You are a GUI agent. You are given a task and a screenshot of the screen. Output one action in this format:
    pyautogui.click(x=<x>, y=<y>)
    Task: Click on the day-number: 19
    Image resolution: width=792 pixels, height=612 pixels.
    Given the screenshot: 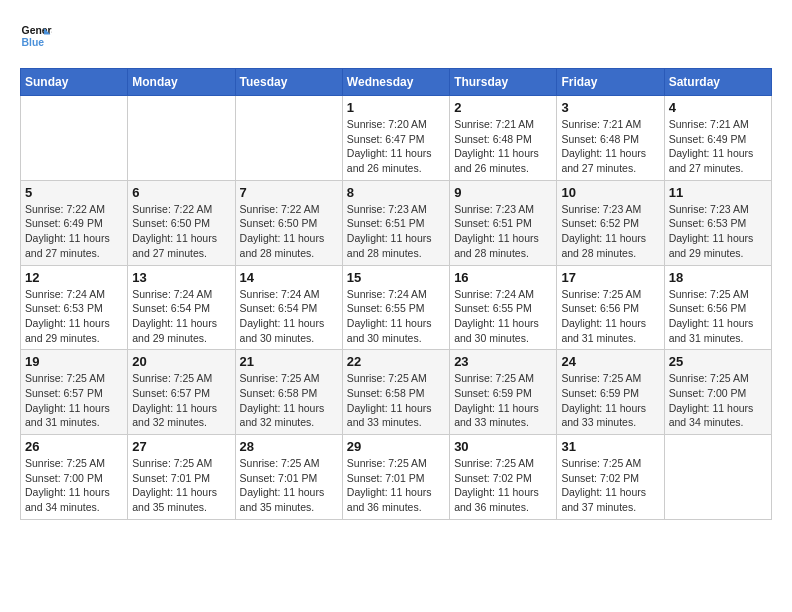 What is the action you would take?
    pyautogui.click(x=74, y=362)
    